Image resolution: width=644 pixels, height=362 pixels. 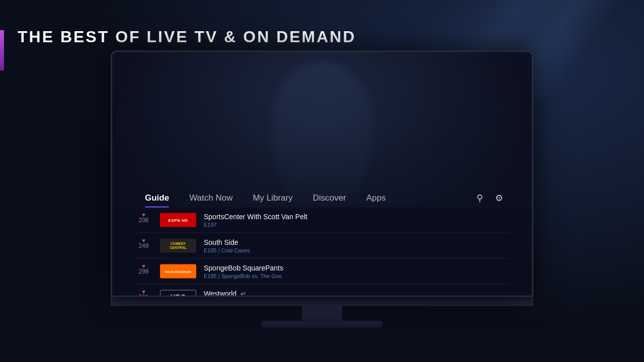 What do you see at coordinates (273, 198) in the screenshot?
I see `nav-item-my-library: My Library` at bounding box center [273, 198].